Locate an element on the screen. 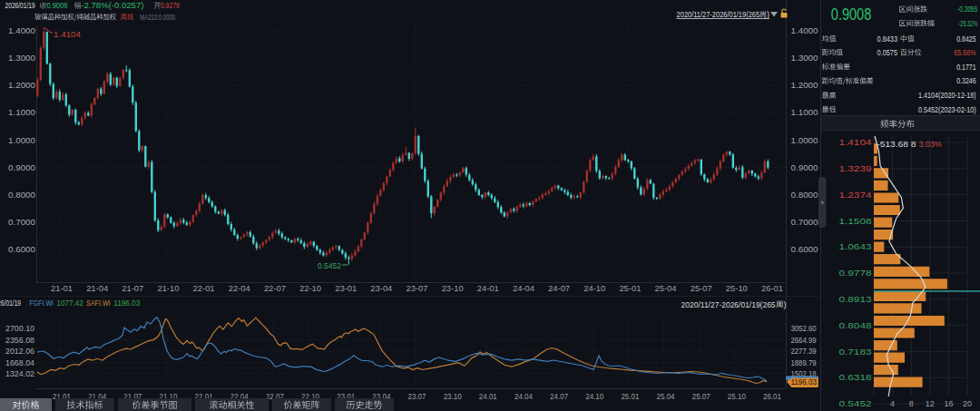 This screenshot has height=411, width=980. svg-text: 0.7183 is located at coordinates (856, 352).